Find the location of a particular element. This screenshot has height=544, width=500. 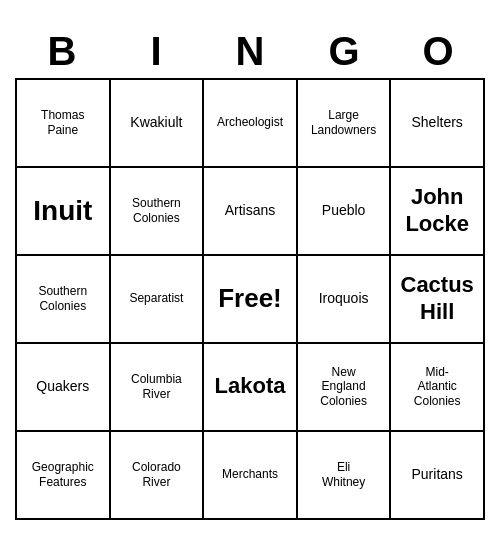

cell-9: JohnLocke is located at coordinates (438, 212).